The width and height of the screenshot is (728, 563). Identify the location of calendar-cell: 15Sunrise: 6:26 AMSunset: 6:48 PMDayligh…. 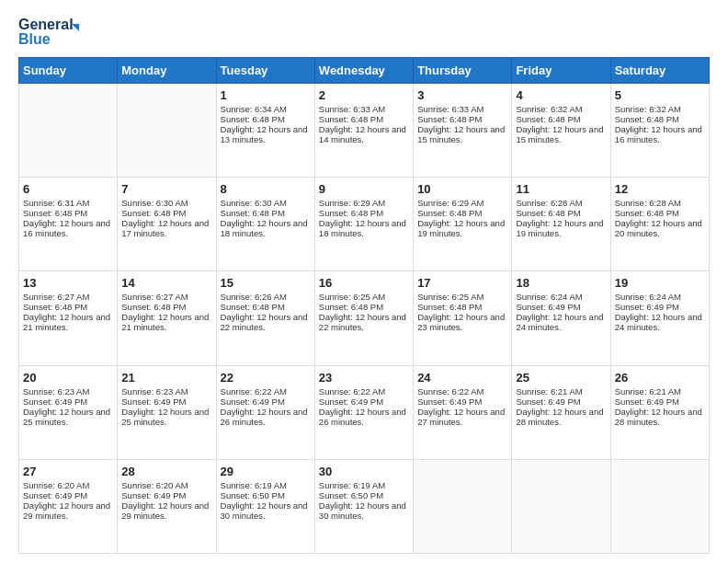
(265, 318).